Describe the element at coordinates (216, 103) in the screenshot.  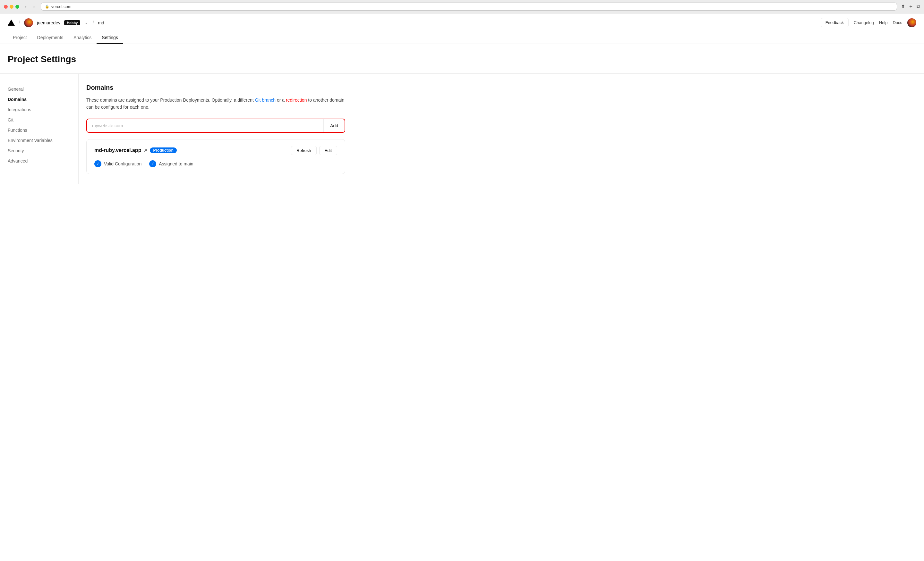
I see `domains-description: These domains are assigned to your Produ…` at that location.